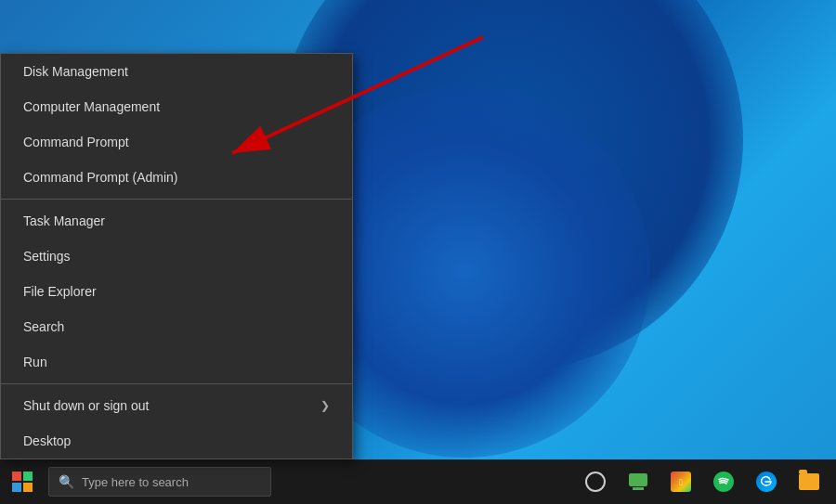  What do you see at coordinates (22, 482) in the screenshot?
I see `windows-logo` at bounding box center [22, 482].